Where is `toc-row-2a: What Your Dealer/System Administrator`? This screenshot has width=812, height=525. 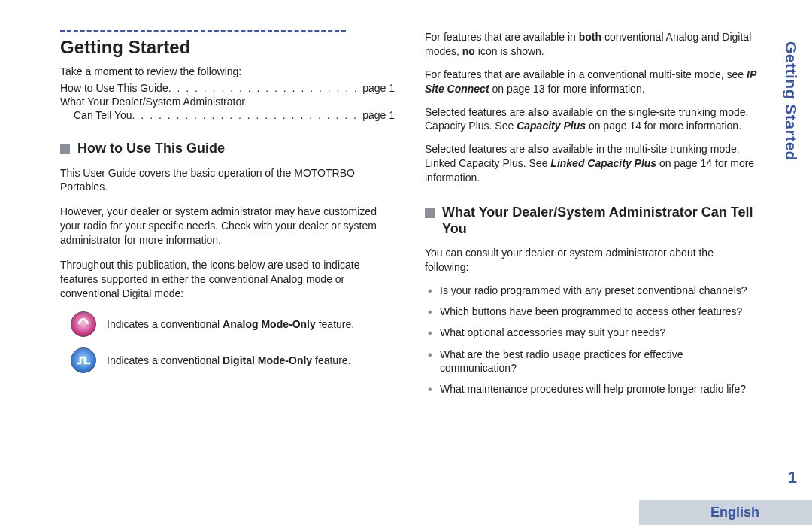
toc-row-2a: What Your Dealer/System Administrator is located at coordinates (227, 102).